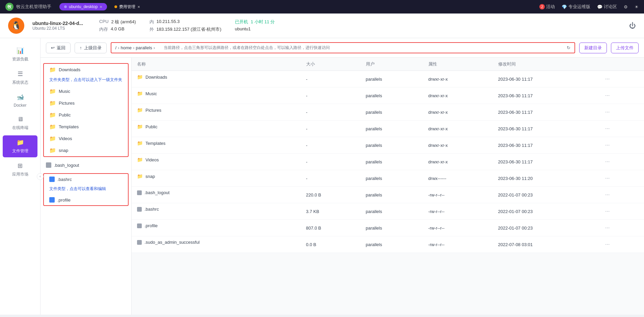 This screenshot has height=317, width=644. Describe the element at coordinates (83, 7) in the screenshot. I see `tab-ubuntu-desktop: ubuntu_desktop ✕` at that location.